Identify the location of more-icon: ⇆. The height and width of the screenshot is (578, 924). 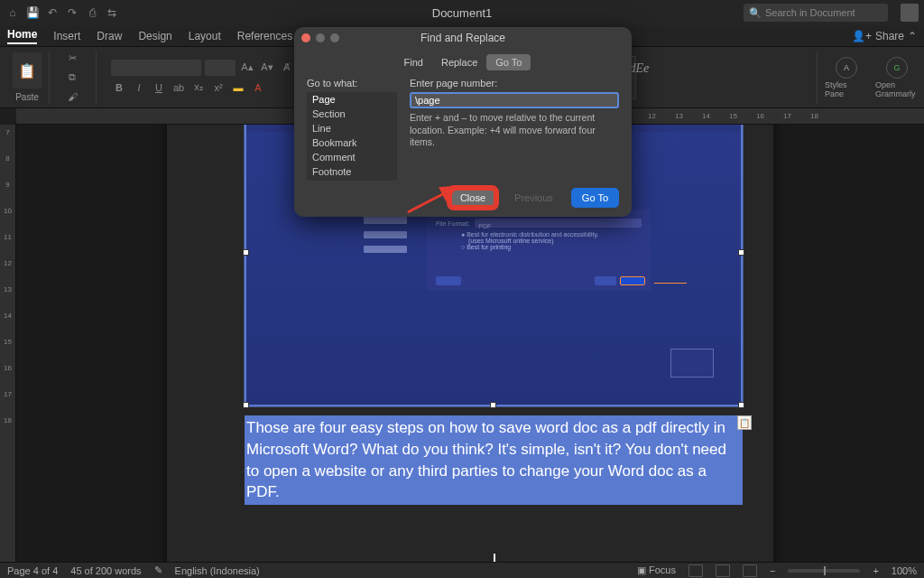
(112, 13).